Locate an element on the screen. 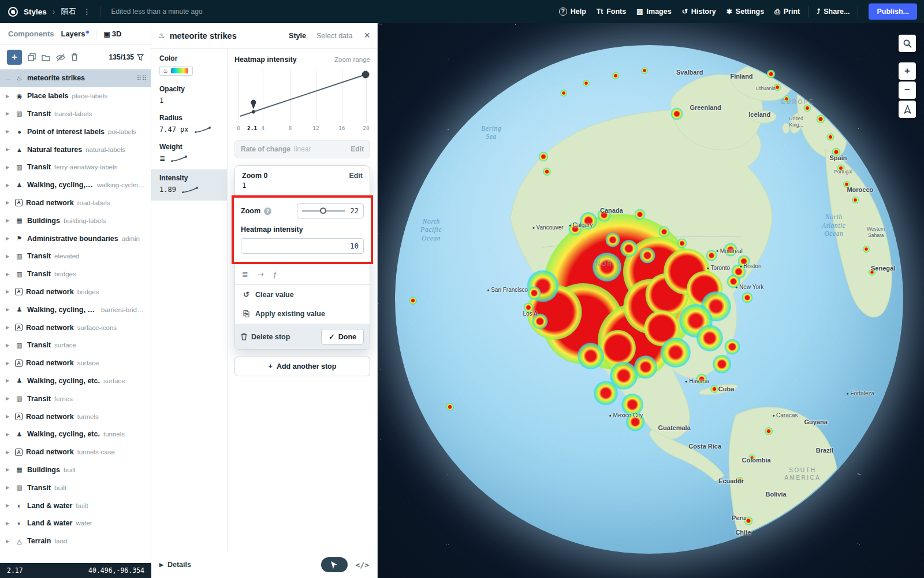 This screenshot has height=578, width=924. layer-row: ▶▥Transittransit-labels is located at coordinates (75, 114).